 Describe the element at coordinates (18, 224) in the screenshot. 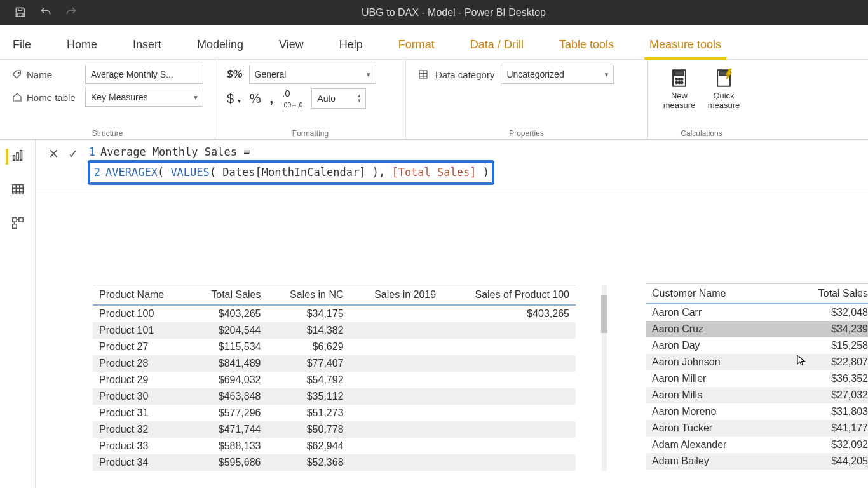

I see `model-view-button` at that location.